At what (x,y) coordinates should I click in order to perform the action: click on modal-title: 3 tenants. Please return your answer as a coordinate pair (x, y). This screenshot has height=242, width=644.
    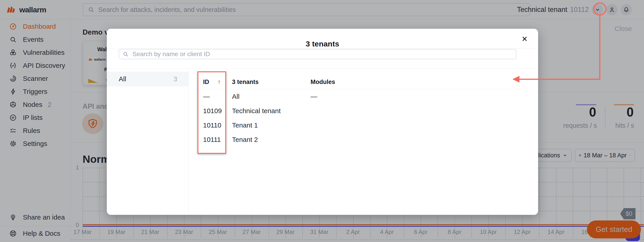
    Looking at the image, I should click on (322, 44).